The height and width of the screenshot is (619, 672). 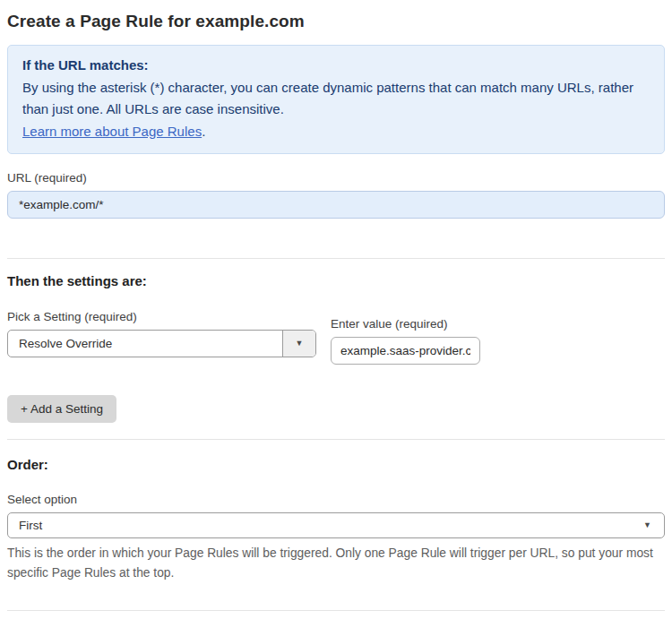 I want to click on order-select-label: Select option, so click(x=336, y=500).